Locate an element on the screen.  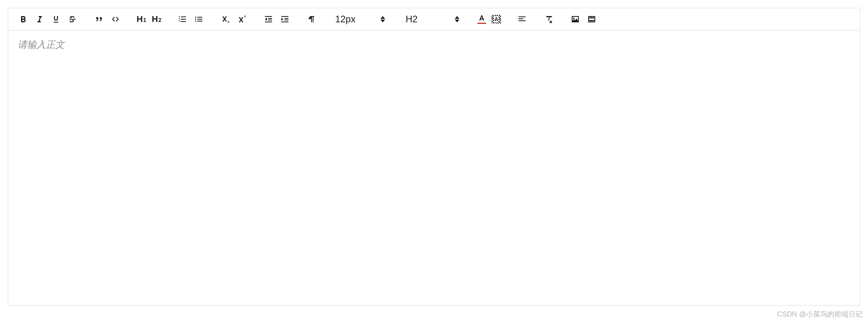
text-direction-button is located at coordinates (312, 19).